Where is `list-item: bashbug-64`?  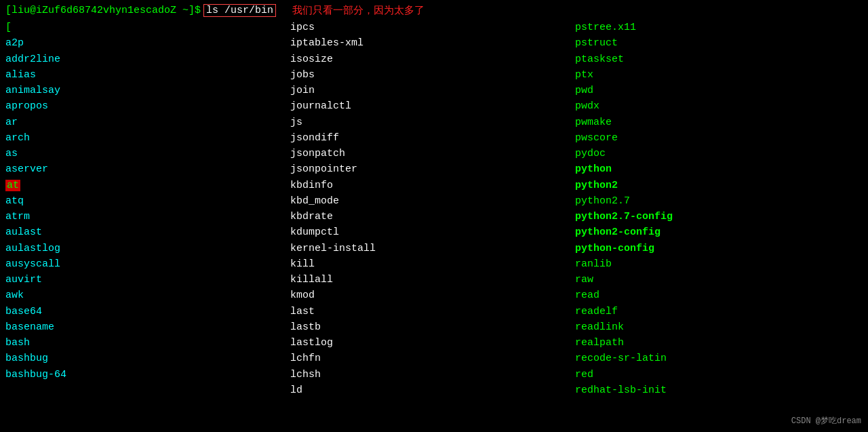
list-item: bashbug-64 is located at coordinates (148, 374).